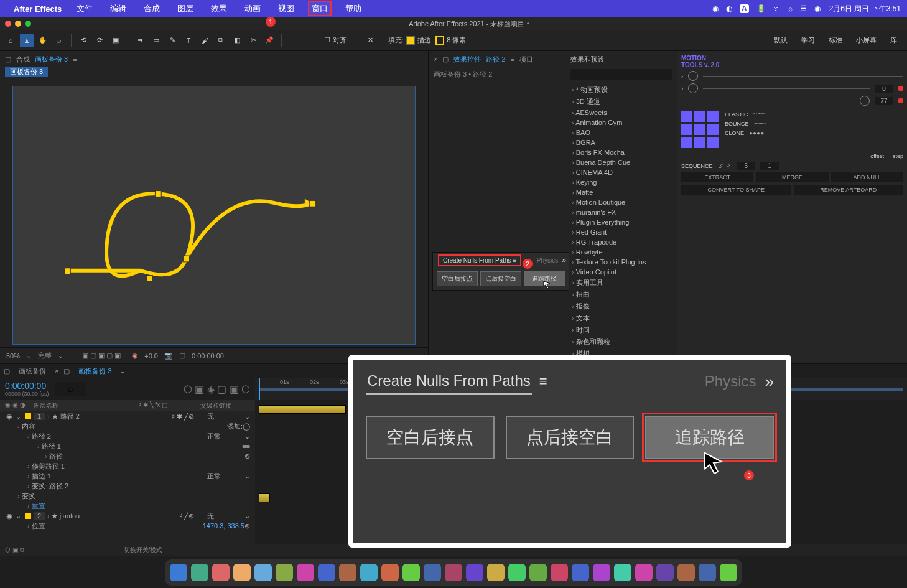 This screenshot has height=588, width=907. Describe the element at coordinates (526, 60) in the screenshot. I see `project-tab: 项目` at that location.